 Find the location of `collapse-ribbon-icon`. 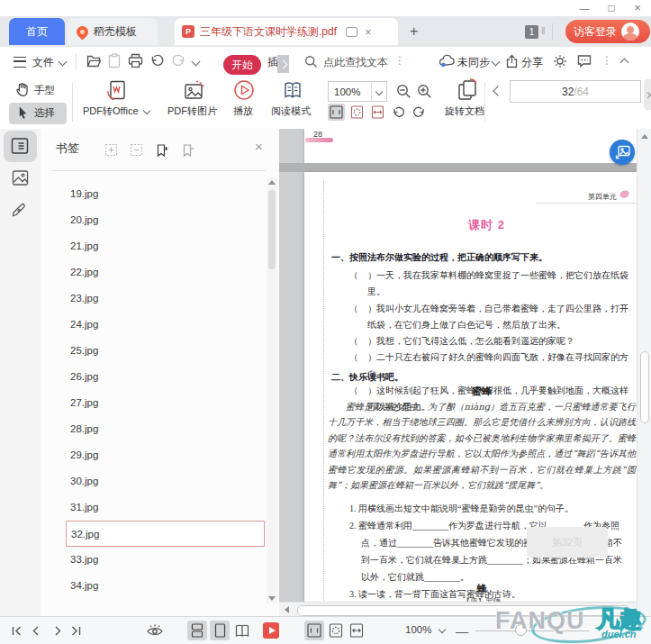

collapse-ribbon-icon is located at coordinates (625, 63).